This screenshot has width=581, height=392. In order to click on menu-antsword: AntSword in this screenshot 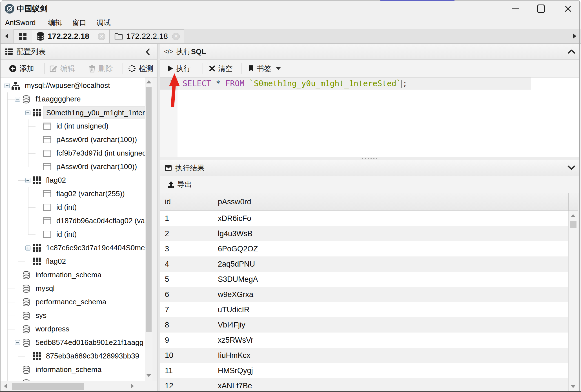, I will do `click(20, 23)`.